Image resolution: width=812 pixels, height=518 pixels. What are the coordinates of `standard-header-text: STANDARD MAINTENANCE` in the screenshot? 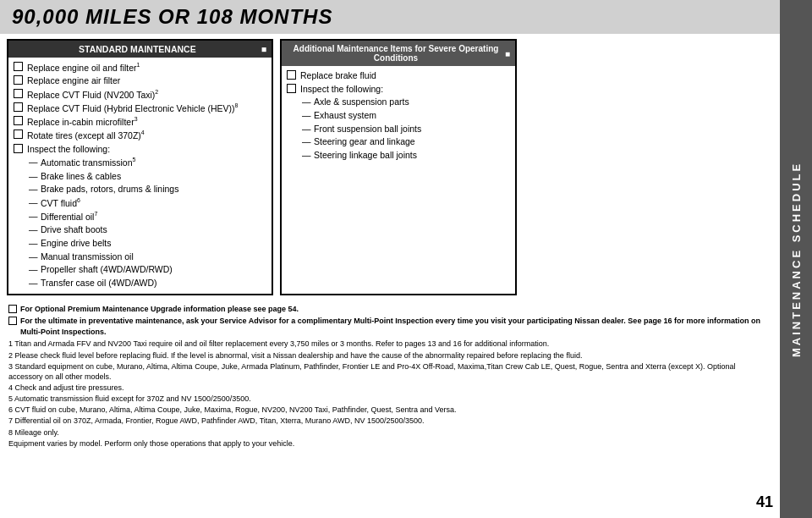 It's located at (137, 49).